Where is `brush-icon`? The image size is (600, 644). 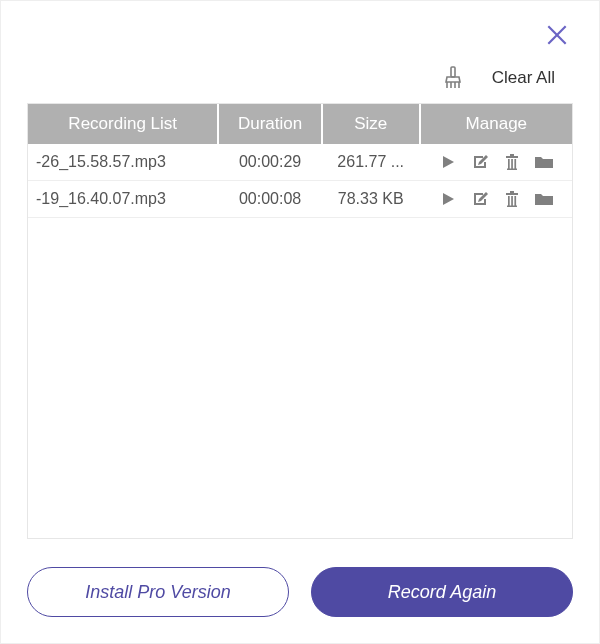 brush-icon is located at coordinates (453, 78).